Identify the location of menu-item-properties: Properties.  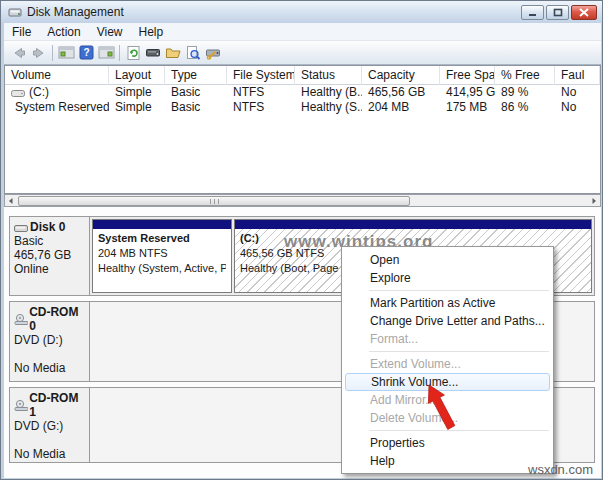
(448, 443).